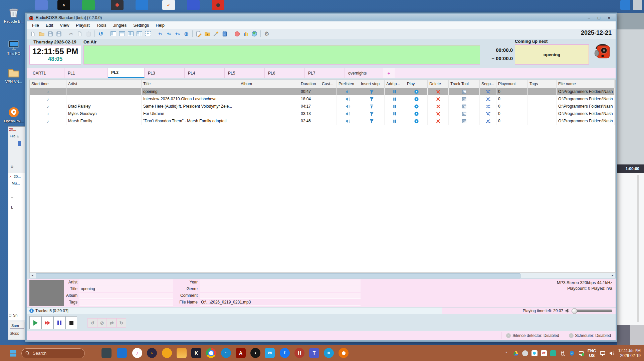 This screenshot has height=361, width=644. Describe the element at coordinates (122, 353) in the screenshot. I see `taskbar-app-blue` at that location.